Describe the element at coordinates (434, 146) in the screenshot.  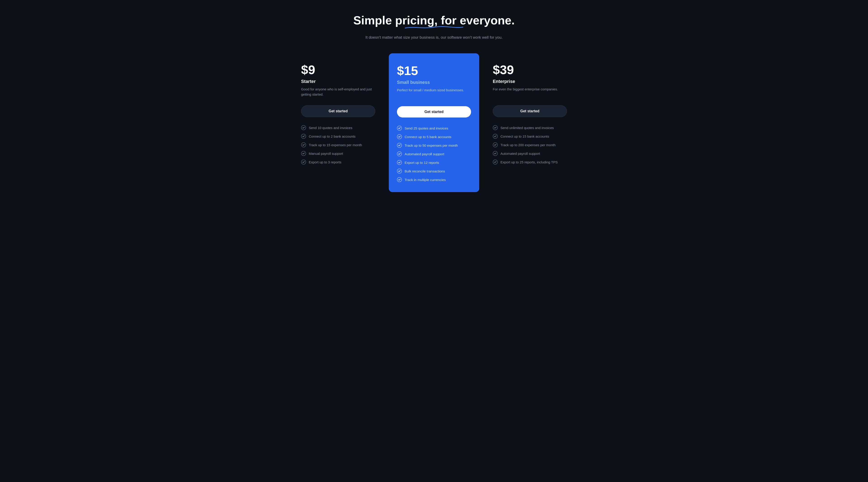
I see `list-item: Track up to 50 expenses per month` at that location.